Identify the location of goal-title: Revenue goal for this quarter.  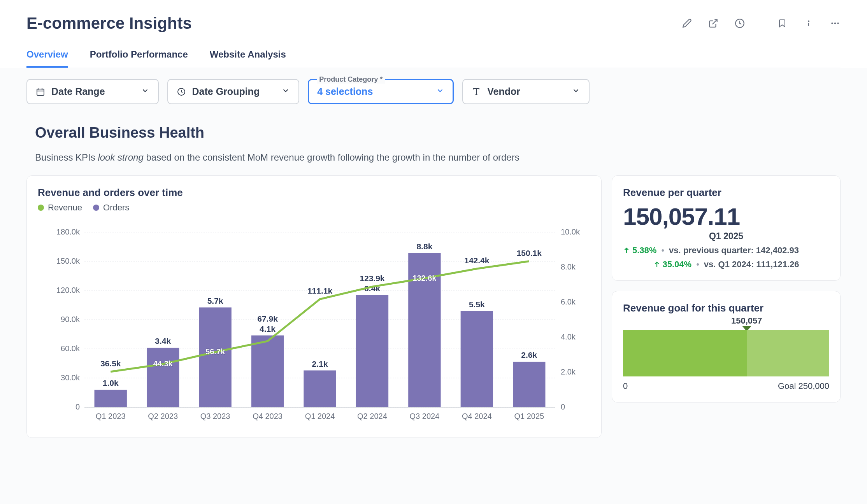
(726, 308).